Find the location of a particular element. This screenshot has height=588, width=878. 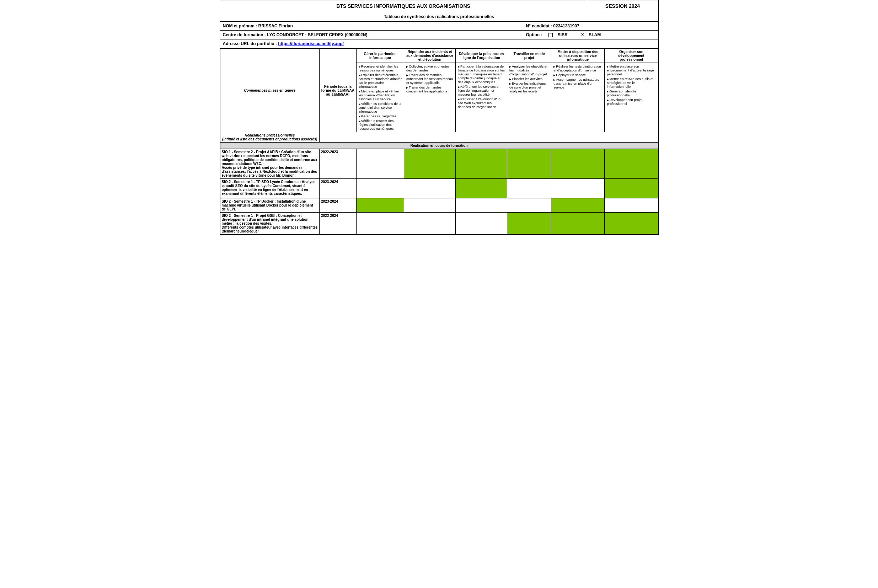

col-header-2: Répondre aux incidents et aux demandes d… is located at coordinates (430, 56).